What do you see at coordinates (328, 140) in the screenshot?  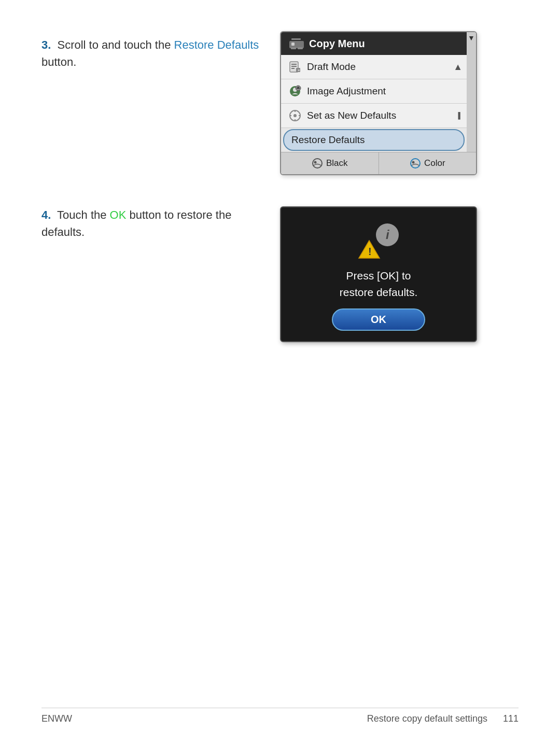 I see `restore-defaults-label: Restore Defaults` at bounding box center [328, 140].